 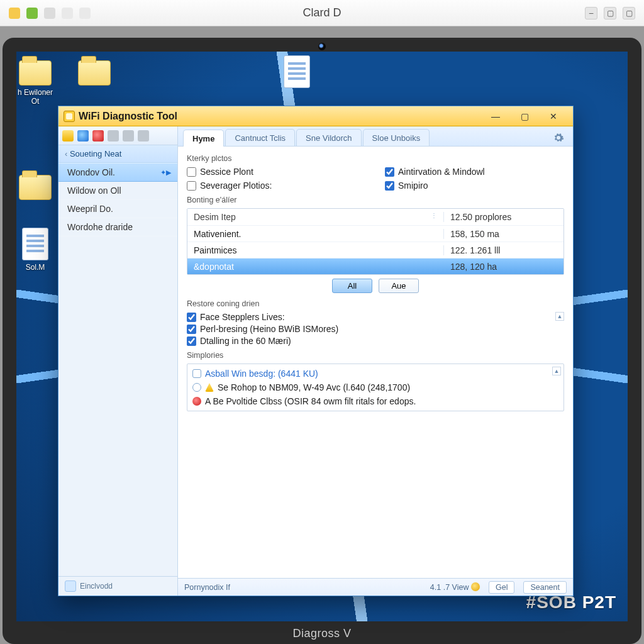 What do you see at coordinates (245, 341) in the screenshot?
I see `option-label: Dtalling in the 60 Mæri)` at bounding box center [245, 341].